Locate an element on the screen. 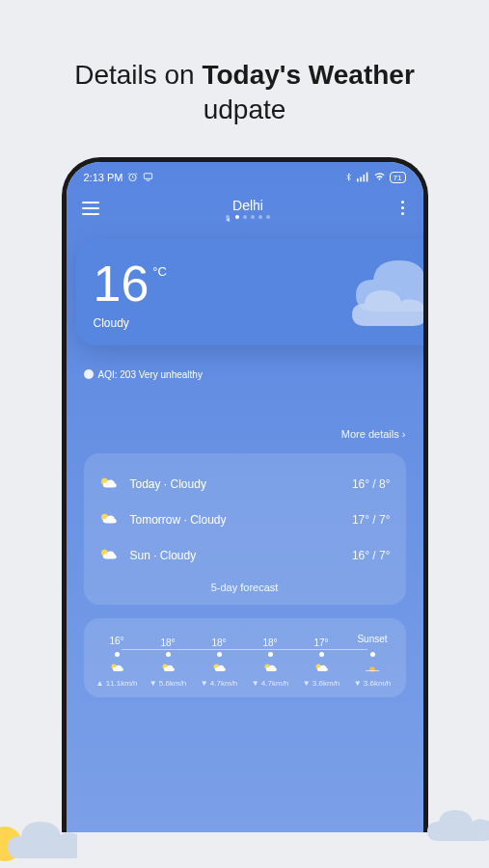 This screenshot has height=868, width=489. hourly-wind: ▼ 5.6km/h is located at coordinates (168, 683).